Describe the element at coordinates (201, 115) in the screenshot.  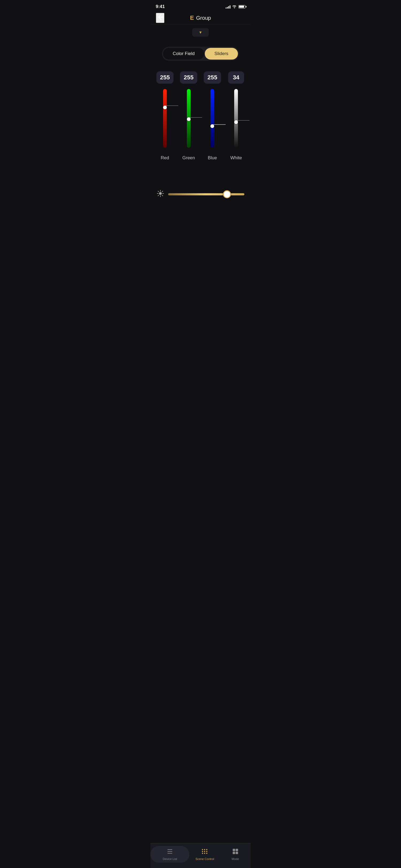
I see `sliders-section: 255 Red 255 Green 255` at that location.